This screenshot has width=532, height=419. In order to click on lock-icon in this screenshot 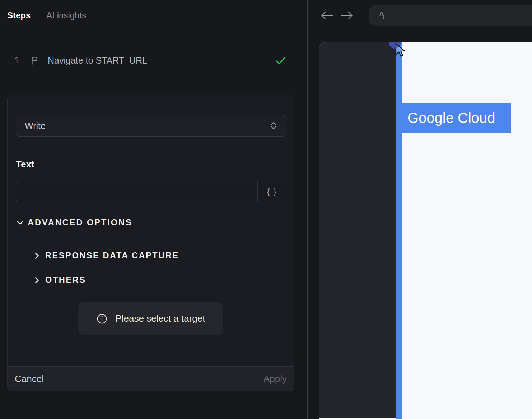, I will do `click(381, 16)`.